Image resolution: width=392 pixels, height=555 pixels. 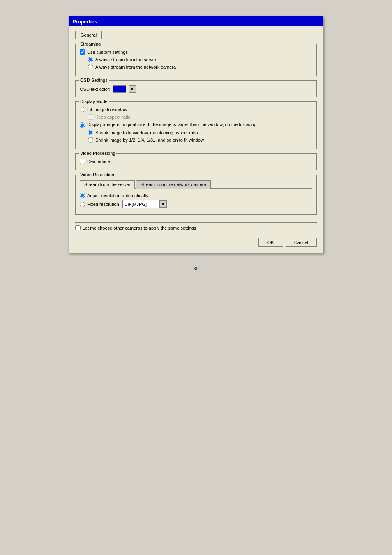 What do you see at coordinates (196, 117) in the screenshot?
I see `keep-aspect-row: Keep aspect ratio` at bounding box center [196, 117].